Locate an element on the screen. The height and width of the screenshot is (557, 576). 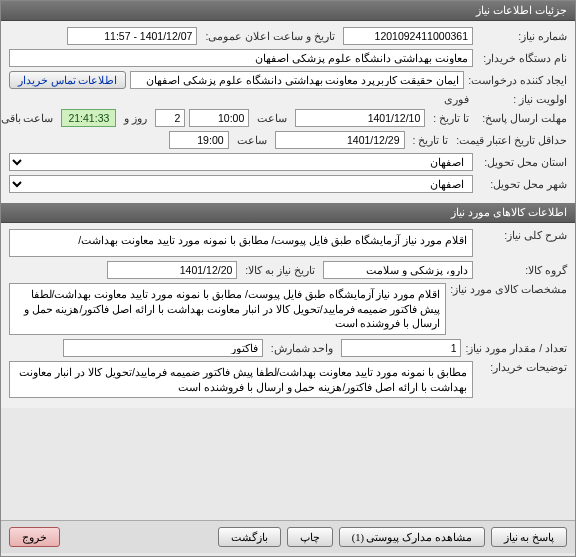
from-date-field is located at coordinates (360, 118).